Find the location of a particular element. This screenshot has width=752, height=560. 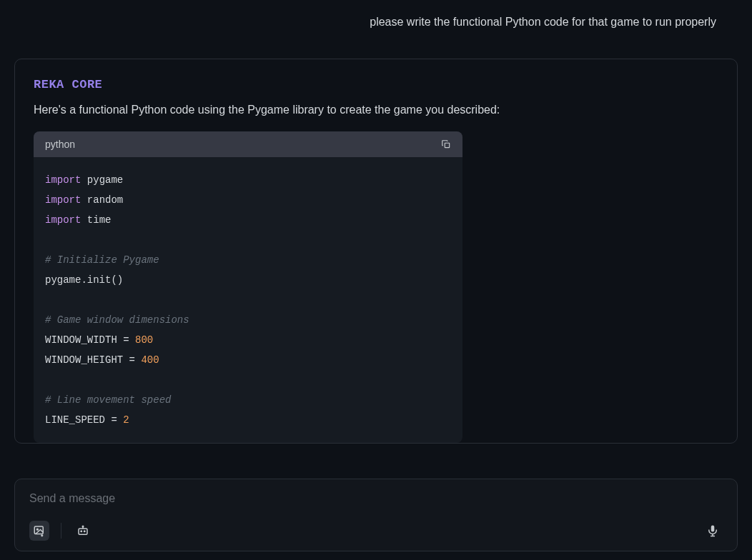

code-language-label: python is located at coordinates (60, 144).